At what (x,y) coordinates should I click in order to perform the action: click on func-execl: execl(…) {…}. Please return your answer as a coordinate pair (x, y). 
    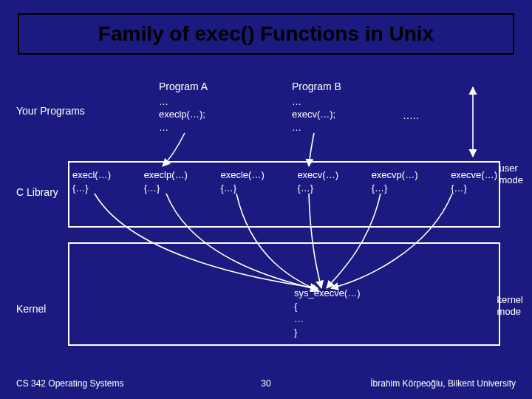
    Looking at the image, I should click on (92, 182).